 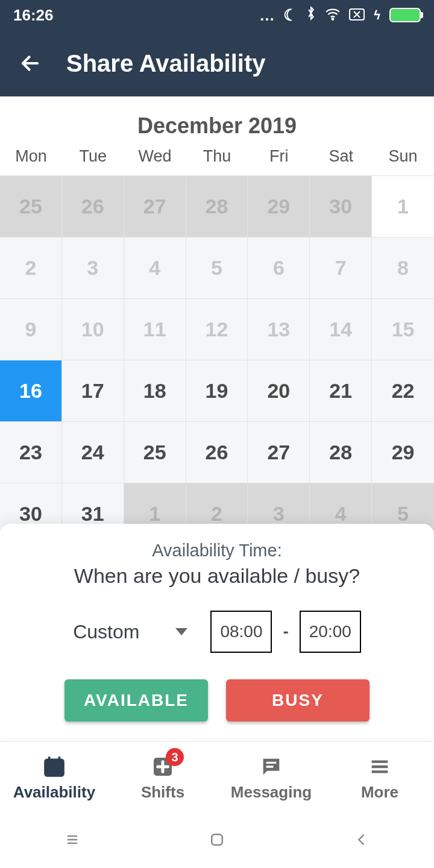 I want to click on calendar-day-cell: 8, so click(x=403, y=268).